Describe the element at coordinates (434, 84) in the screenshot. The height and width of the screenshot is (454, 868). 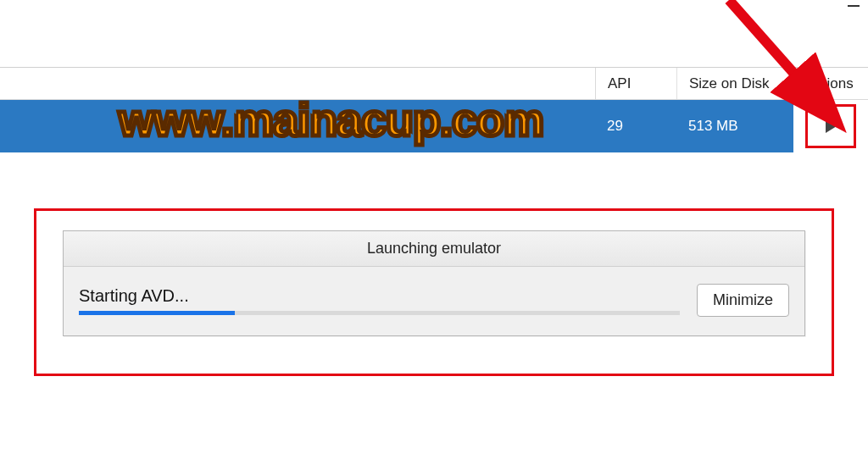
I see `device-table-header: API Size on Disk Actions` at that location.